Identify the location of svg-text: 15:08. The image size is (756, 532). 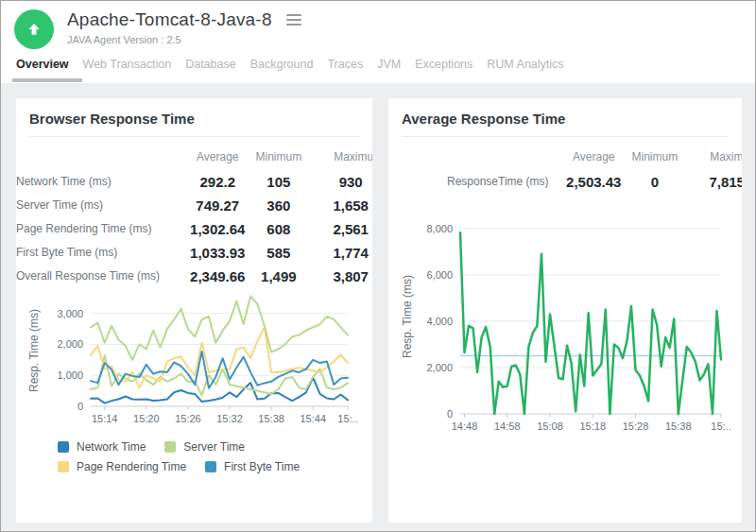
(550, 426).